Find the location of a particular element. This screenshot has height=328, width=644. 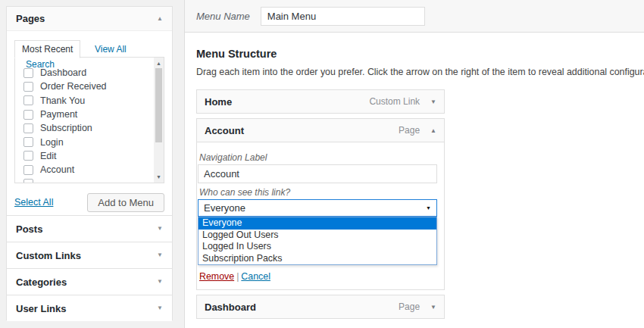

menu-item-label: Account is located at coordinates (302, 130).